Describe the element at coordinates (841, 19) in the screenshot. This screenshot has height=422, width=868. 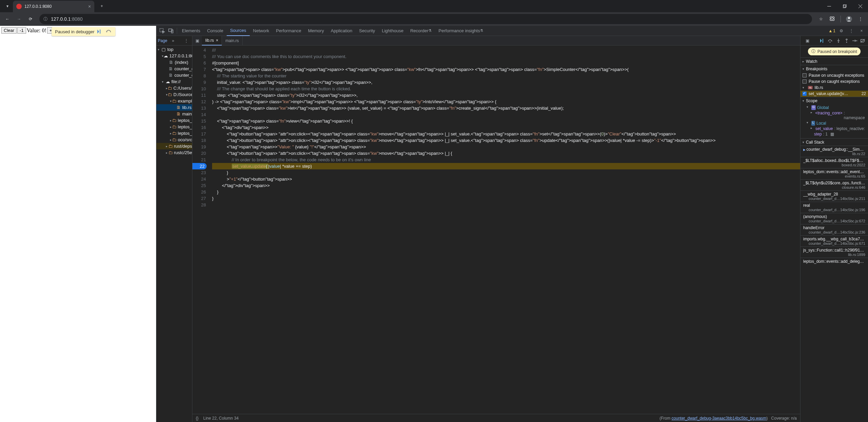
I see `separator` at that location.